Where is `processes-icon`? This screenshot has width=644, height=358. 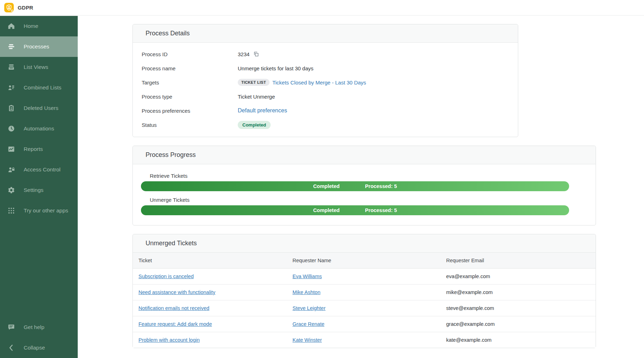 processes-icon is located at coordinates (11, 47).